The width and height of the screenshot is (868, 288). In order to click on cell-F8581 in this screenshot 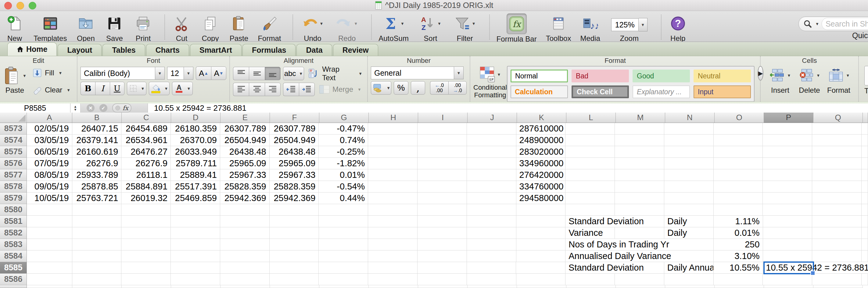, I will do `click(294, 222)`.